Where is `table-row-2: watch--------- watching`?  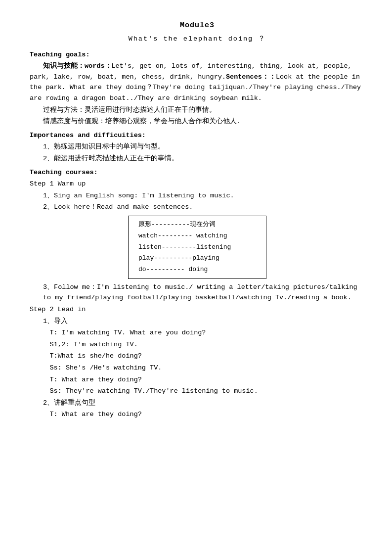
table-row-2: watch--------- watching is located at coordinates (195, 236).